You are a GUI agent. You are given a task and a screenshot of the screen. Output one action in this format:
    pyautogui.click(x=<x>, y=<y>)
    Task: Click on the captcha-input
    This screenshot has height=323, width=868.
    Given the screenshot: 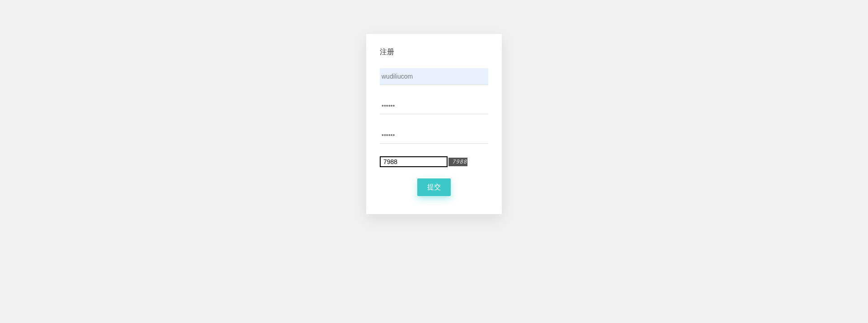 What is the action you would take?
    pyautogui.click(x=414, y=162)
    